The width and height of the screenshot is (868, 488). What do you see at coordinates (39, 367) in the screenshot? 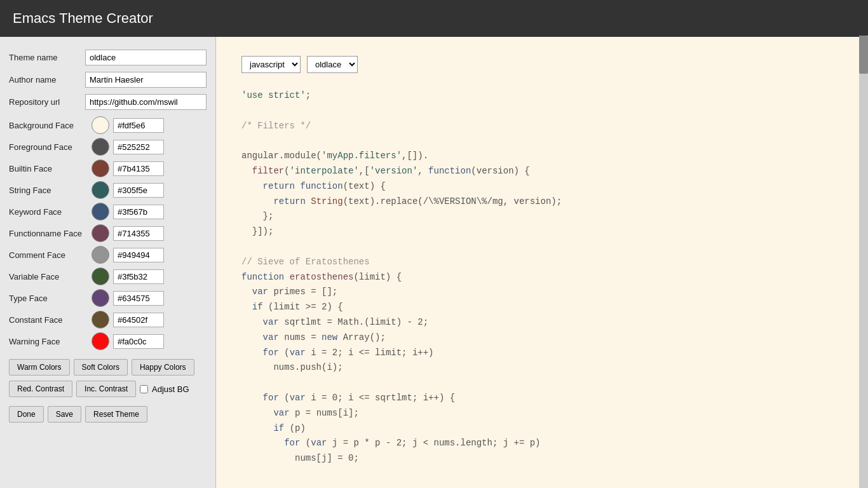
I see `warm-colors-button: Warm Colors` at bounding box center [39, 367].